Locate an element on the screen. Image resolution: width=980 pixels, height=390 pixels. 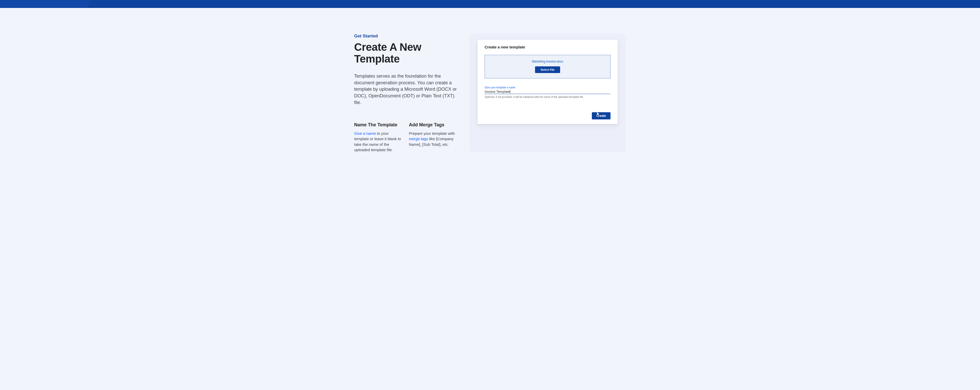
template-name-label: Give your template a name is located at coordinates (548, 88).